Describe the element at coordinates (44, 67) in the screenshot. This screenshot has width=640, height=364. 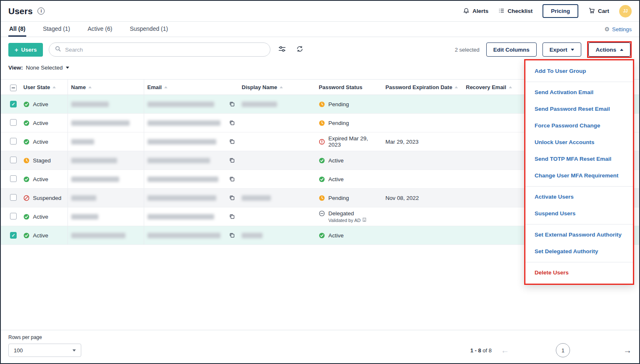
I see `view-value: None Selected` at that location.